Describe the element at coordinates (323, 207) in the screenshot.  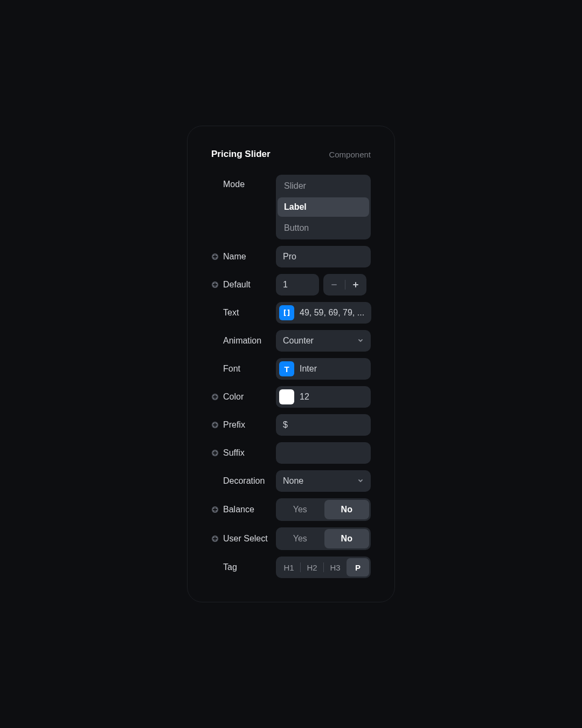
I see `mode-option-label: Label` at that location.